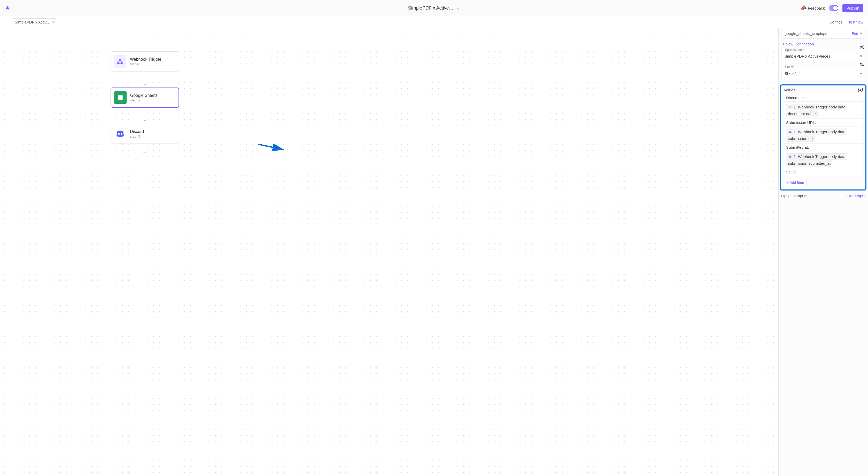 The height and width of the screenshot is (476, 868). Describe the element at coordinates (856, 22) in the screenshot. I see `test-flow-link: Test flow` at that location.